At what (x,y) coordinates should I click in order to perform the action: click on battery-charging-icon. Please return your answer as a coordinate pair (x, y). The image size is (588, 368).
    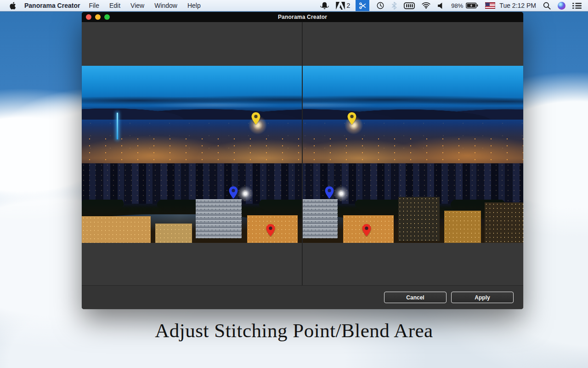
    Looking at the image, I should click on (472, 6).